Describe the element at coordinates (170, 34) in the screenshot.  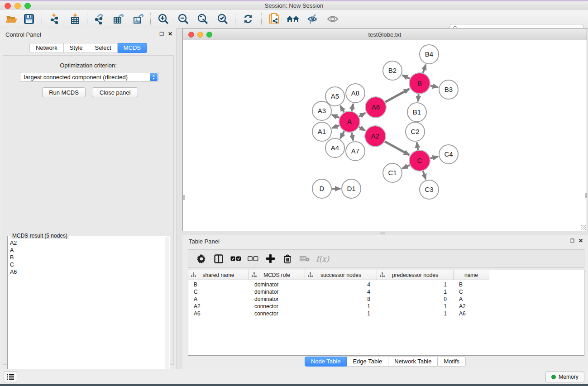
I see `close-panel-icon: ✕` at that location.